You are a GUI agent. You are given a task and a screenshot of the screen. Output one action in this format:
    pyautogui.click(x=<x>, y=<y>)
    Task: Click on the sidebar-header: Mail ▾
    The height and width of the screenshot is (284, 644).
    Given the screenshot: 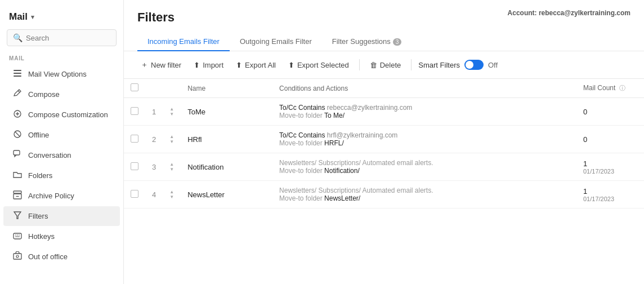 What is the action you would take?
    pyautogui.click(x=62, y=18)
    